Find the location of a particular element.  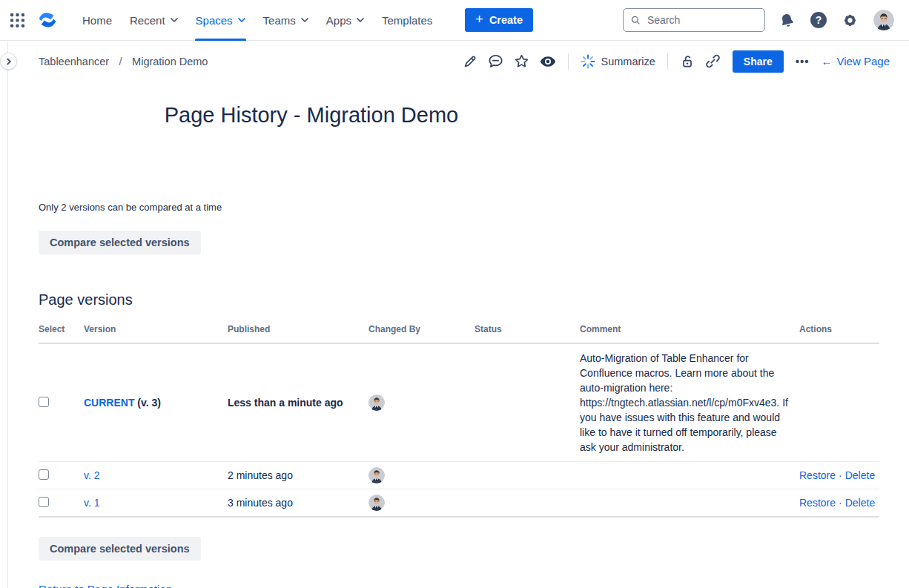

eye-icon is located at coordinates (548, 62).